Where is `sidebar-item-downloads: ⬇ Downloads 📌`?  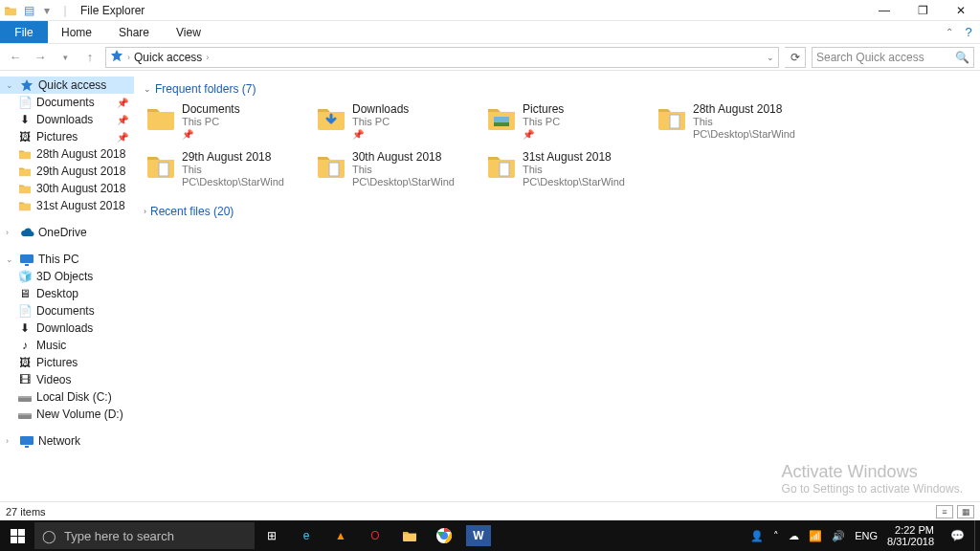
sidebar-item-downloads: ⬇ Downloads 📌 is located at coordinates (67, 120).